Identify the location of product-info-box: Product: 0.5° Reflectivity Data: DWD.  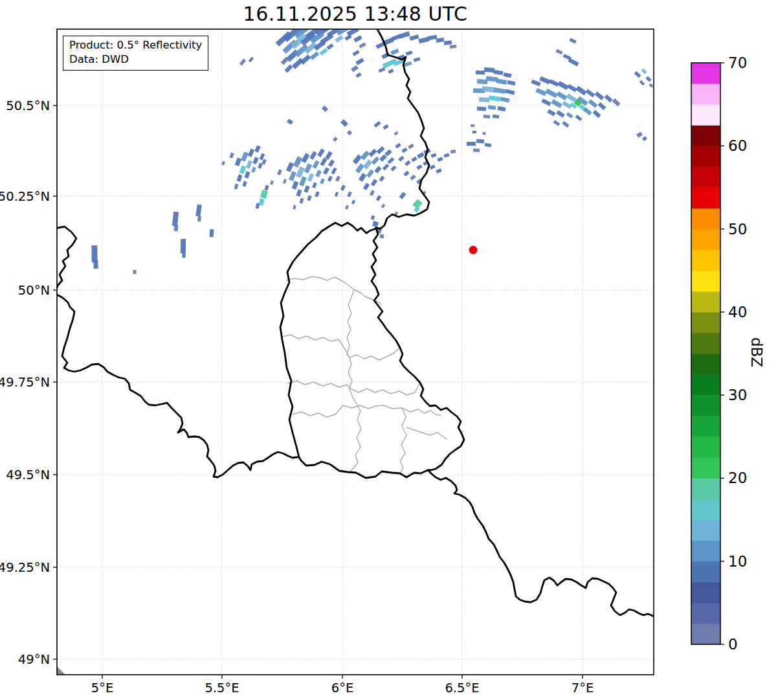
(136, 53).